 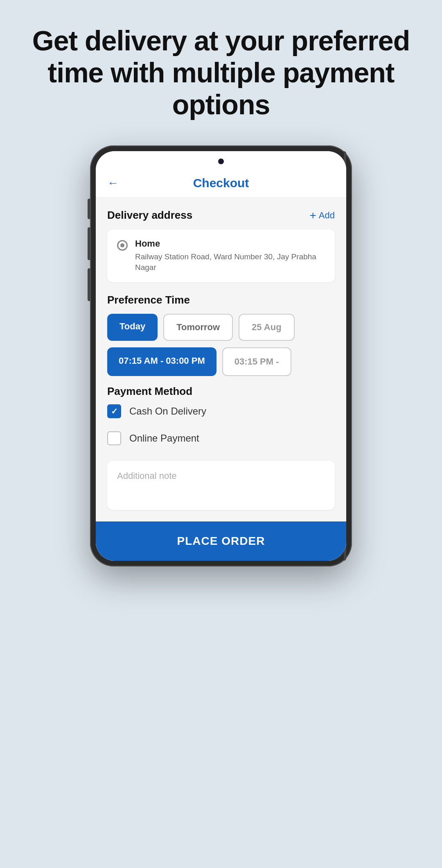 What do you see at coordinates (327, 215) in the screenshot?
I see `add-label: Add` at bounding box center [327, 215].